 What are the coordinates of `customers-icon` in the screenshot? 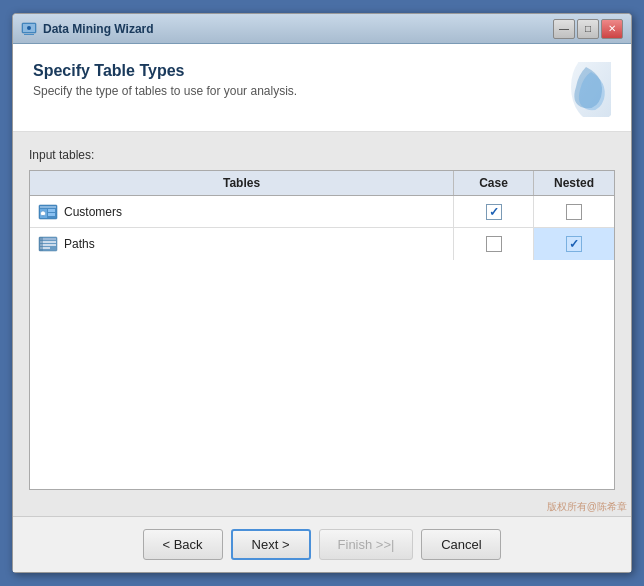 It's located at (48, 212).